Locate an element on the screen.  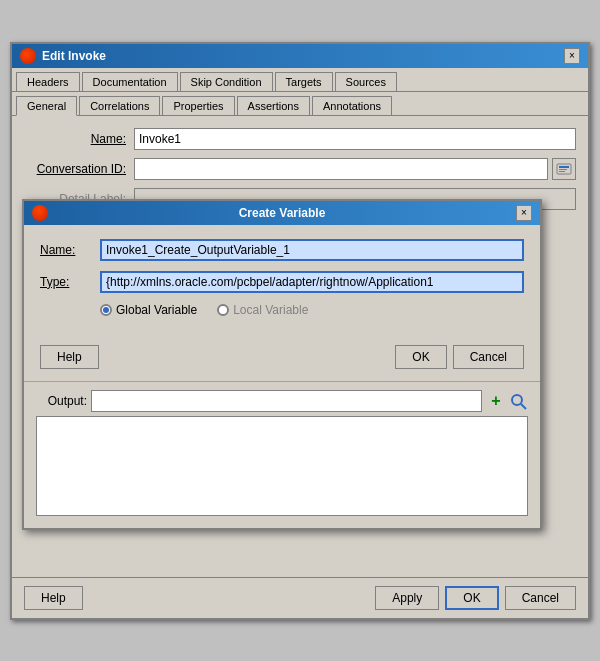
global-variable-label: Global Variable is located at coordinates (156, 310).